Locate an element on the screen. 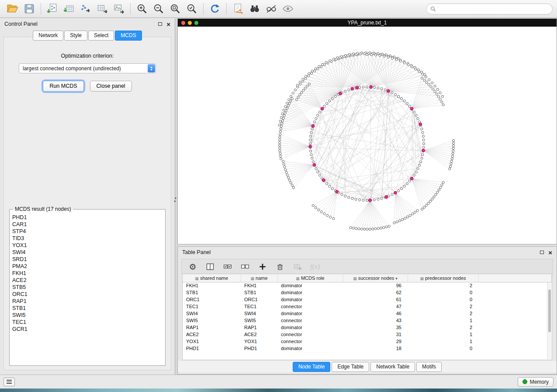  table-row: PHD1PHD1dominator180 is located at coordinates (367, 348).